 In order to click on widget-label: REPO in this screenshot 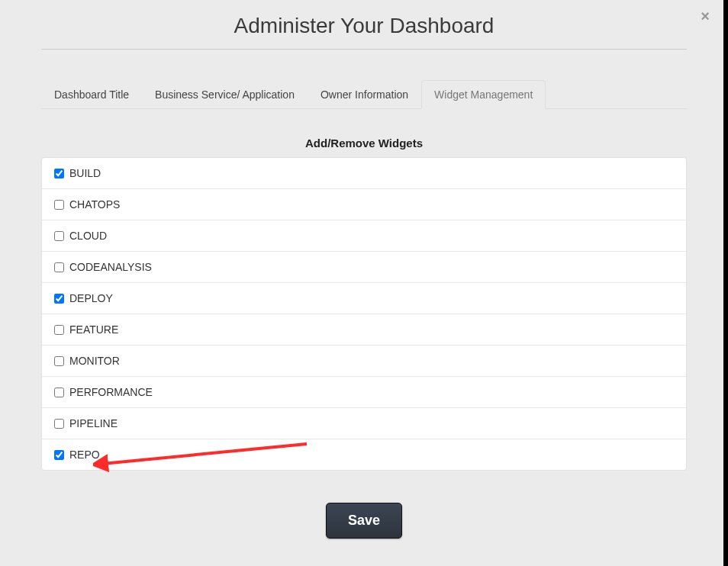, I will do `click(85, 455)`.